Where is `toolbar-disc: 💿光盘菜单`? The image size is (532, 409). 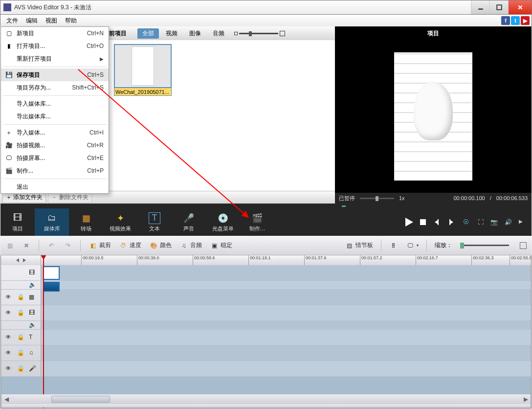 toolbar-disc: 💿光盘菜单 is located at coordinates (223, 222).